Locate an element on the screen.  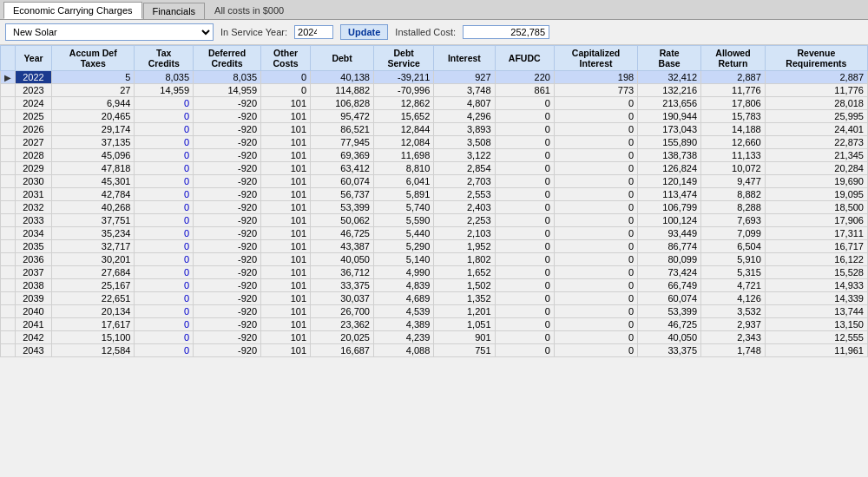
data-cell: 20,284 is located at coordinates (816, 168).